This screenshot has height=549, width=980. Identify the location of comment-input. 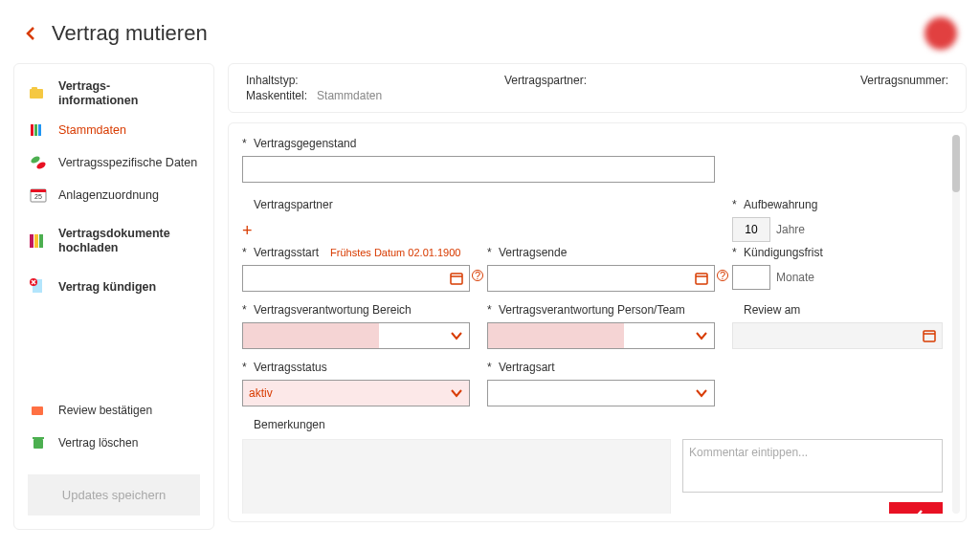
(813, 466).